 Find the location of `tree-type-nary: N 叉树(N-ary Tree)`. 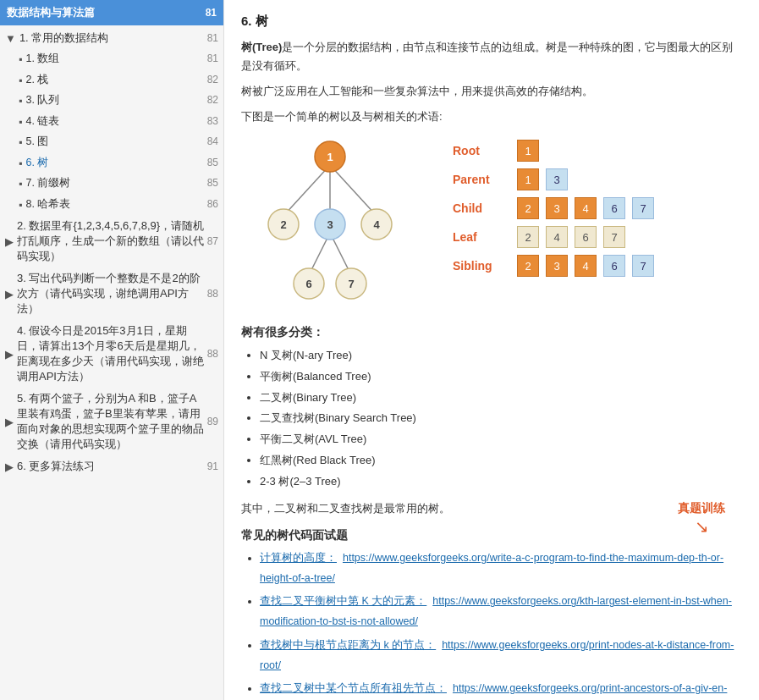

tree-type-nary: N 叉树(N-ary Tree) is located at coordinates (501, 356).